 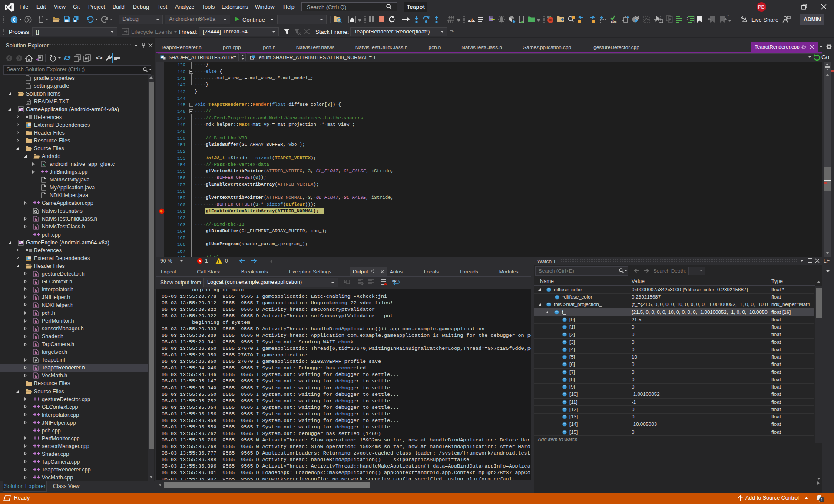 I want to click on svg-text: abc, so click(x=614, y=22).